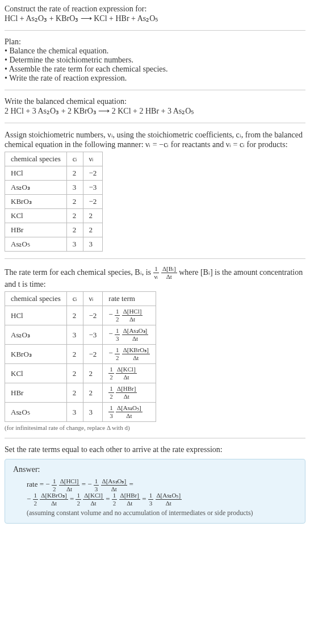 Image resolution: width=310 pixels, height=644 pixels. I want to click on table-header: rate term, so click(129, 299).